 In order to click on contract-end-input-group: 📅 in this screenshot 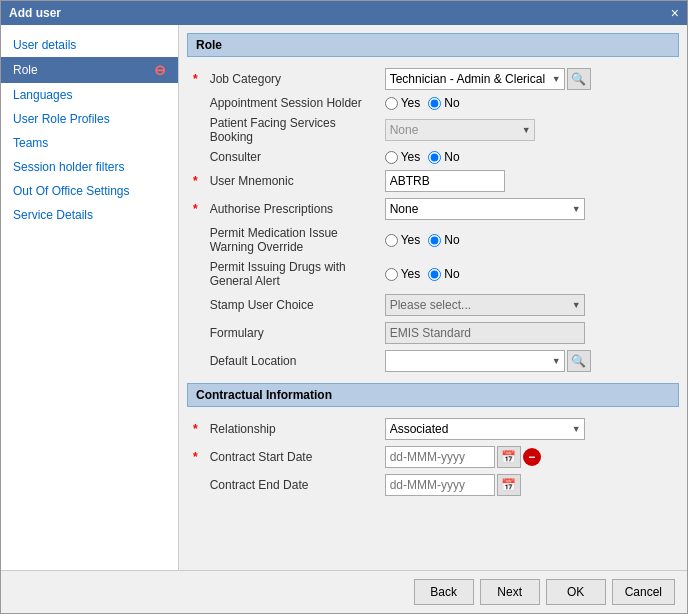, I will do `click(529, 485)`.